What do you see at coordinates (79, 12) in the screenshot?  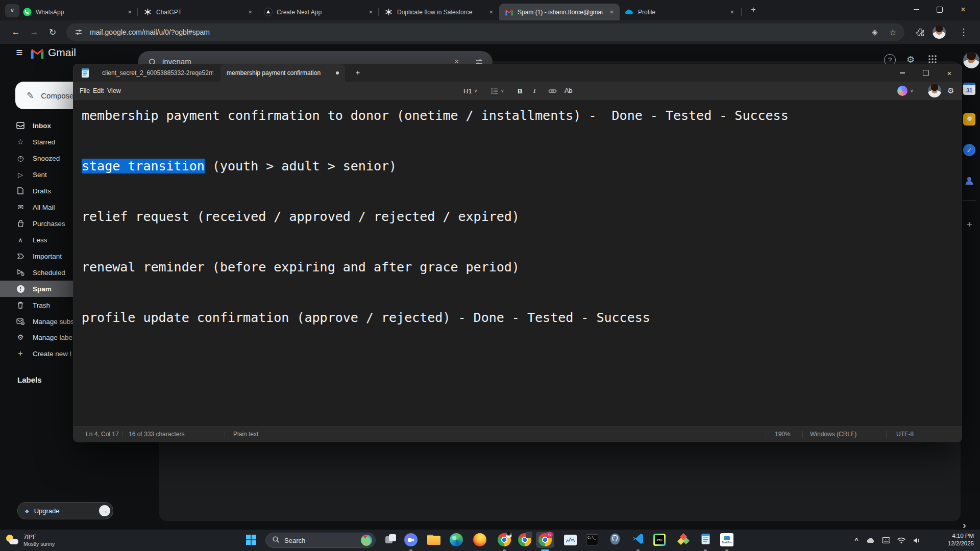 I see `tab-title: WhatsApp` at bounding box center [79, 12].